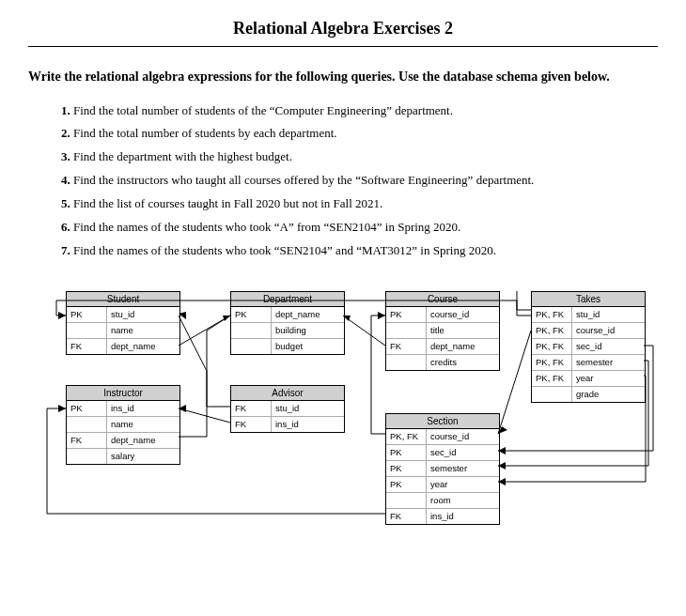 This screenshot has height=616, width=686. Describe the element at coordinates (144, 456) in the screenshot. I see `col-cell: salary` at that location.